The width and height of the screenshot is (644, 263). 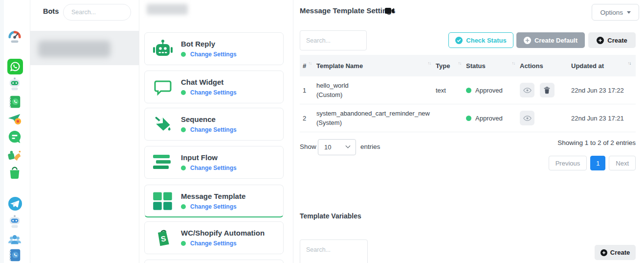 What do you see at coordinates (214, 87) in the screenshot?
I see `settings-card-chat-widget: Chat Widget Change Settings` at bounding box center [214, 87].